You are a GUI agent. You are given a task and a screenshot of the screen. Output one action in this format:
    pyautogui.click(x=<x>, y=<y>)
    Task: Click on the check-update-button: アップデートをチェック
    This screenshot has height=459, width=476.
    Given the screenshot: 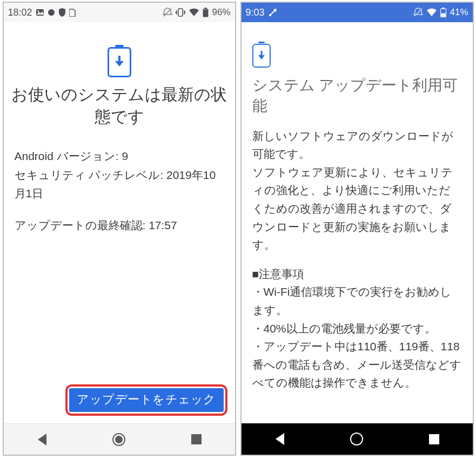 What is the action you would take?
    pyautogui.click(x=146, y=400)
    